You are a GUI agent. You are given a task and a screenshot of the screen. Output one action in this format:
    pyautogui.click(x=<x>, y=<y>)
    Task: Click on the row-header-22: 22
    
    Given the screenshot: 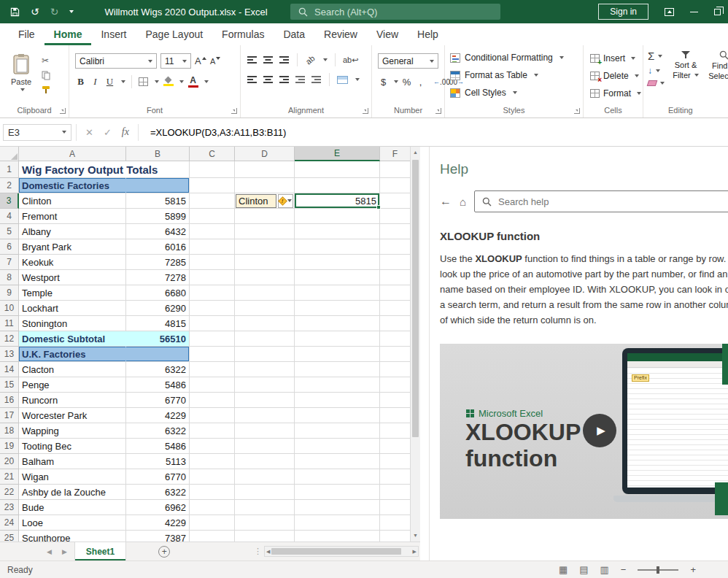 What is the action you would take?
    pyautogui.click(x=9, y=492)
    